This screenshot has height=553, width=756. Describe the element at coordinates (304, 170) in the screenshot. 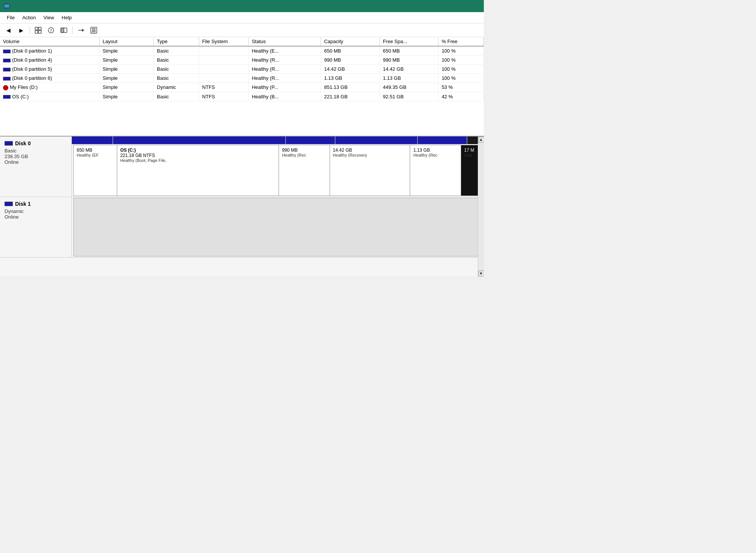

I see `partition-cell-0-2: 990 MB Healthy (Rec` at that location.